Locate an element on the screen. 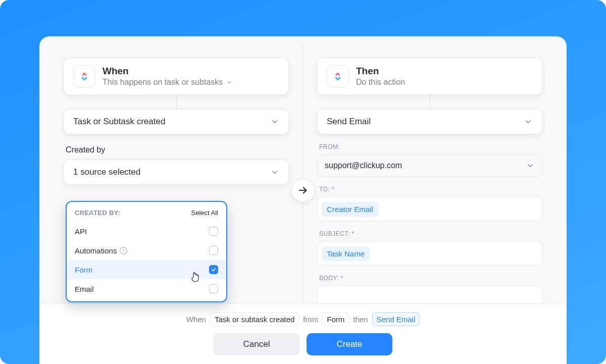 Image resolution: width=606 pixels, height=364 pixels. subject-field: Task Name is located at coordinates (430, 253).